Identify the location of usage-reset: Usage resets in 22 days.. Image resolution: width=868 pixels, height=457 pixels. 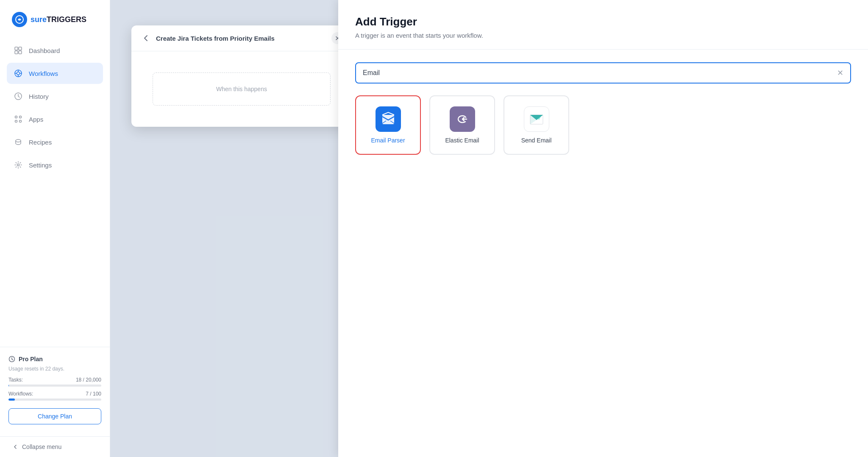
(55, 369).